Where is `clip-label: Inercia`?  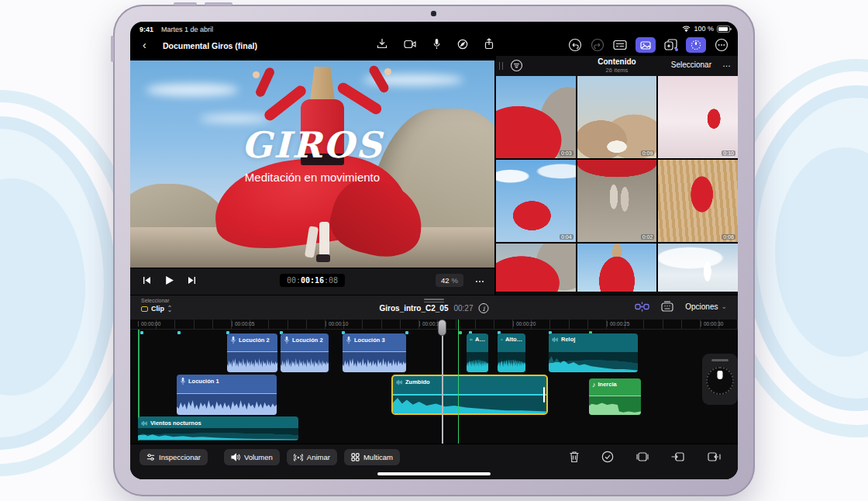 clip-label: Inercia is located at coordinates (608, 385).